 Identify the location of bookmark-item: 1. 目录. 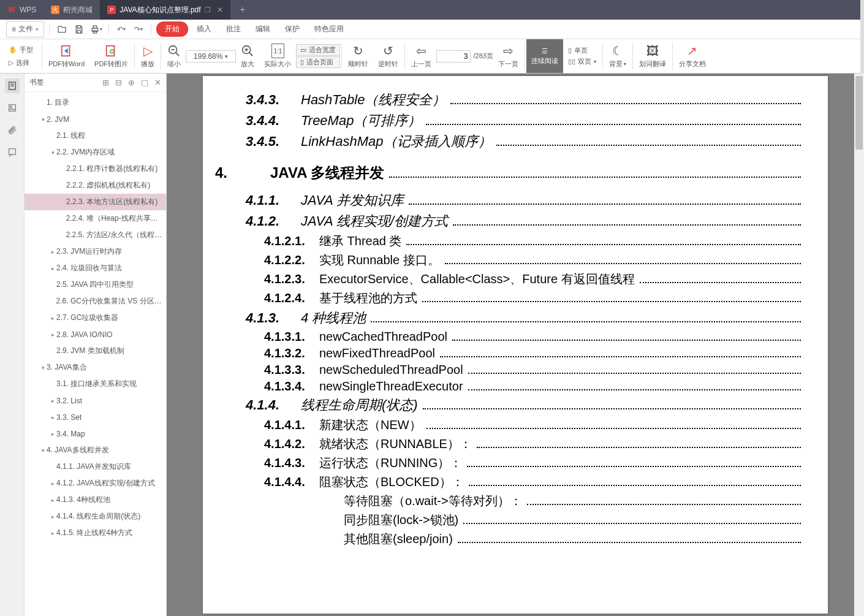
(96, 103).